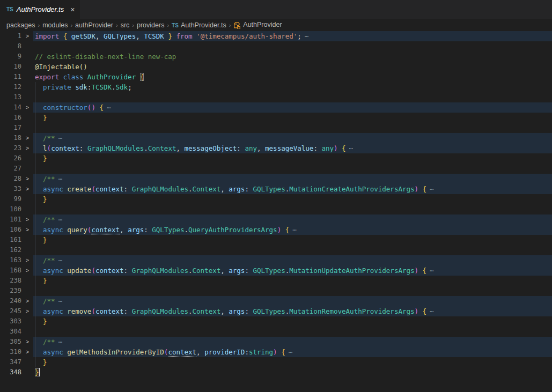 The height and width of the screenshot is (392, 552). Describe the element at coordinates (40, 10) in the screenshot. I see `tab-authprovider: TS AuthProvider.ts ×` at that location.